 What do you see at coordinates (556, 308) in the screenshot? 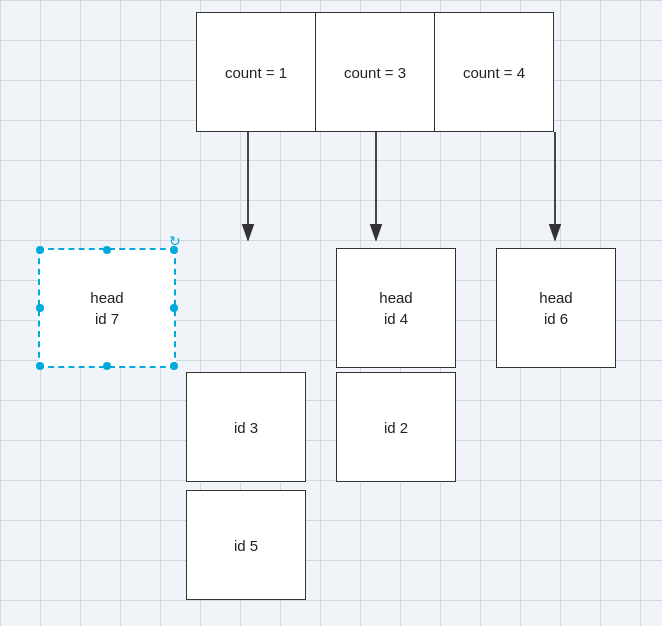
I see `head-6-label: head id 6` at bounding box center [556, 308].